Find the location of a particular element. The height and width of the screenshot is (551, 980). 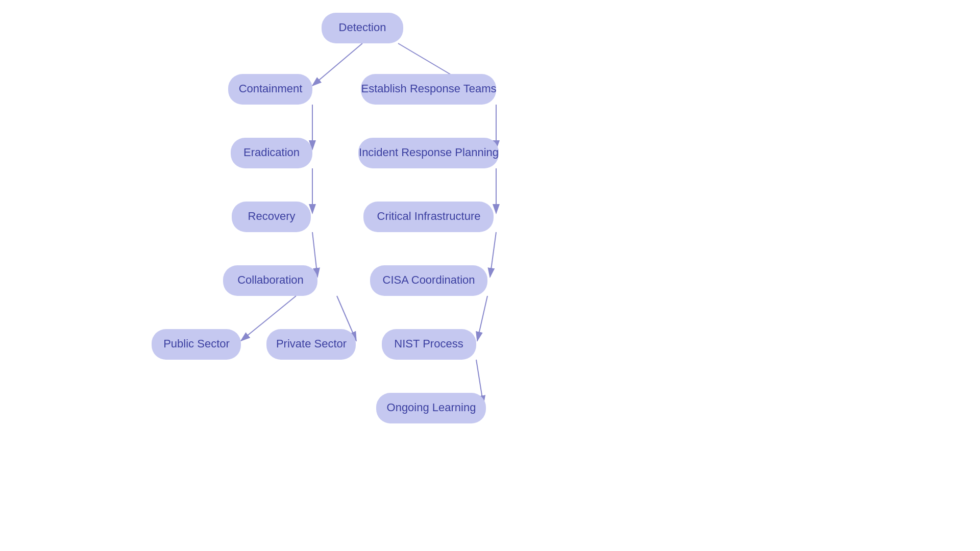

node-private-sector: Private Sector is located at coordinates (311, 344).